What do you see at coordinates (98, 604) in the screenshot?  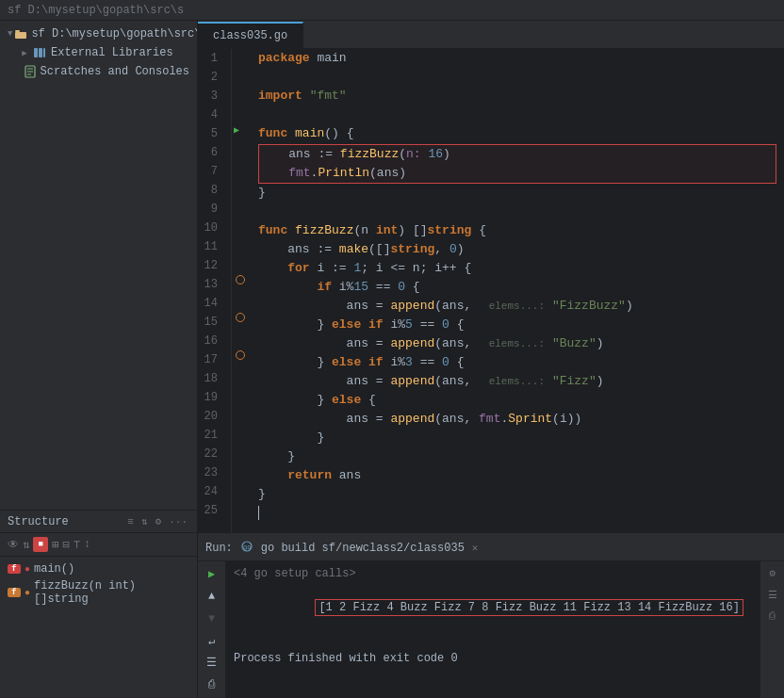 I see `structure-panel: Structure ≡ ⇅ ⚙ ··· 👁 ⇅ ■ ⊞ ⊟ ⊤ ↕ f` at bounding box center [98, 604].